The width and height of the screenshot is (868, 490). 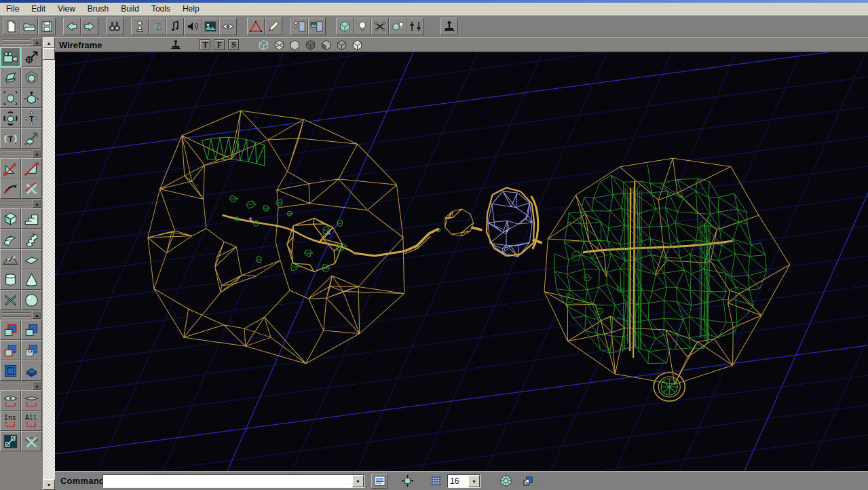 What do you see at coordinates (380, 26) in the screenshot?
I see `build-paths-button` at bounding box center [380, 26].